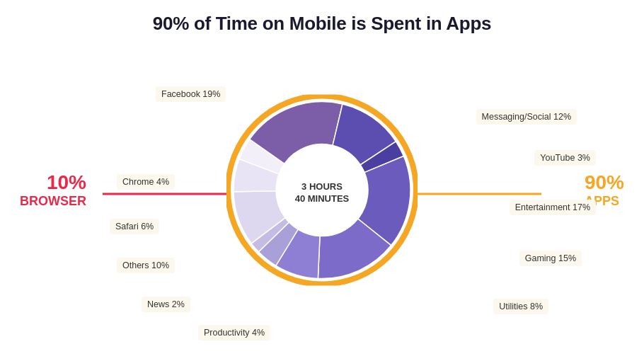 The image size is (644, 361). Describe the element at coordinates (53, 190) in the screenshot. I see `browser-label: 10% BROWSER` at that location.